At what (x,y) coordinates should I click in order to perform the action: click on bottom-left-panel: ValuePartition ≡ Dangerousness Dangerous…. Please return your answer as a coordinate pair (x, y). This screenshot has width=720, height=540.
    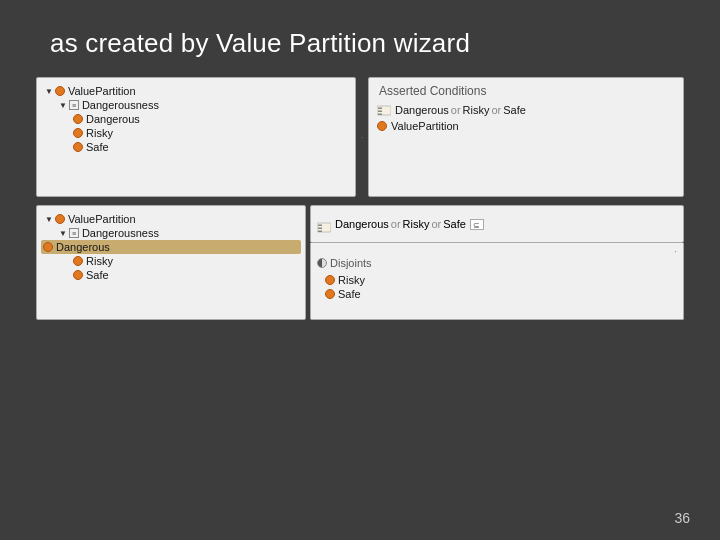
    Looking at the image, I should click on (171, 262).